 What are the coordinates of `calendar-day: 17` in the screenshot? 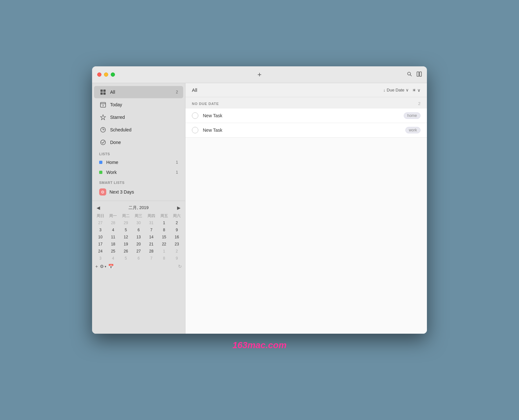 It's located at (100, 244).